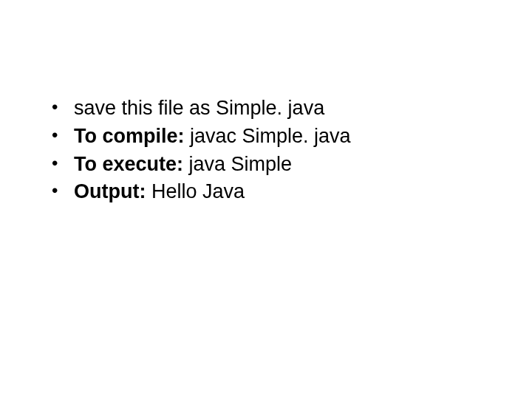 The image size is (532, 399). I want to click on bullet-text: javac Simple. java, so click(267, 136).